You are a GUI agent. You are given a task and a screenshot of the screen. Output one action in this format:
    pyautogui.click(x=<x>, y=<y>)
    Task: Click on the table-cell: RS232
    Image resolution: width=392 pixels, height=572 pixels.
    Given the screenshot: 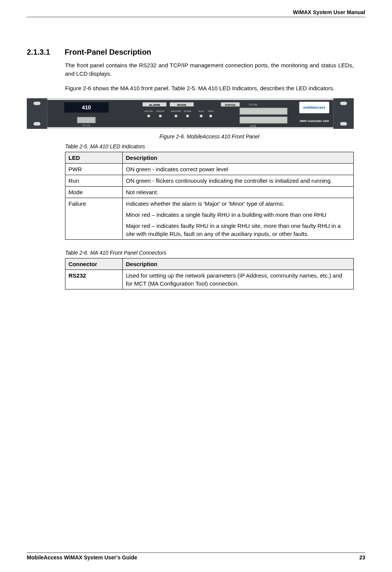 What is the action you would take?
    pyautogui.click(x=94, y=280)
    